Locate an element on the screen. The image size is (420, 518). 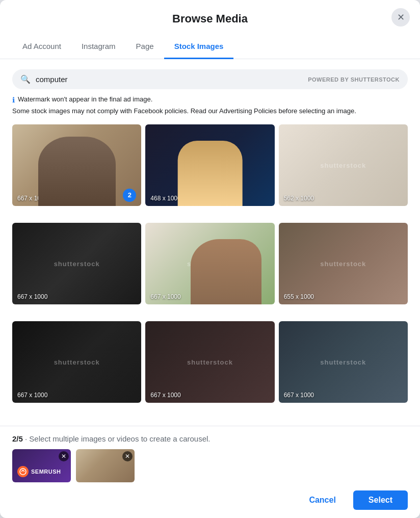
cancel-button: Cancel is located at coordinates (322, 500).